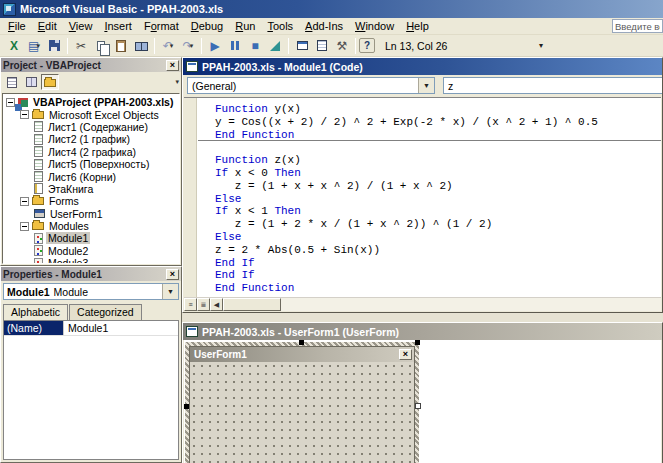 Image resolution: width=663 pixels, height=463 pixels. What do you see at coordinates (342, 46) in the screenshot?
I see `toolbox-button: ⚒` at bounding box center [342, 46].